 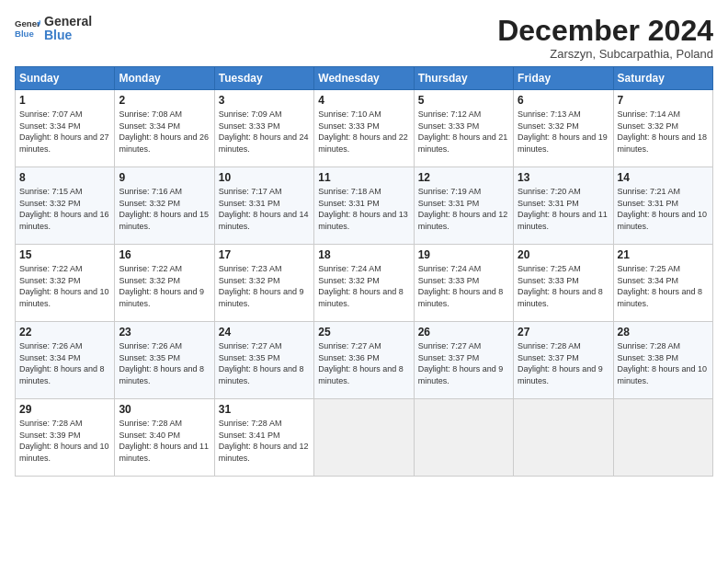 What do you see at coordinates (164, 409) in the screenshot?
I see `day-number: 30` at bounding box center [164, 409].